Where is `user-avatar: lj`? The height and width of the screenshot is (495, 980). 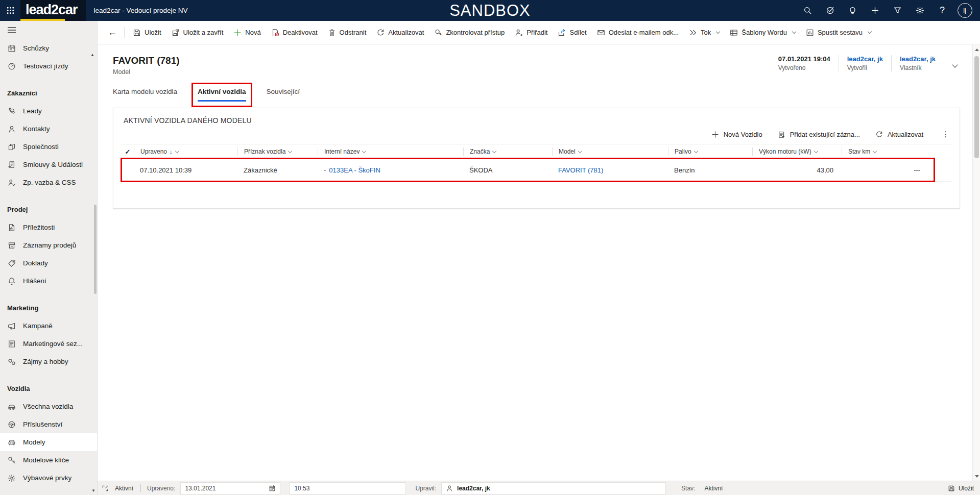
user-avatar: lj is located at coordinates (965, 10).